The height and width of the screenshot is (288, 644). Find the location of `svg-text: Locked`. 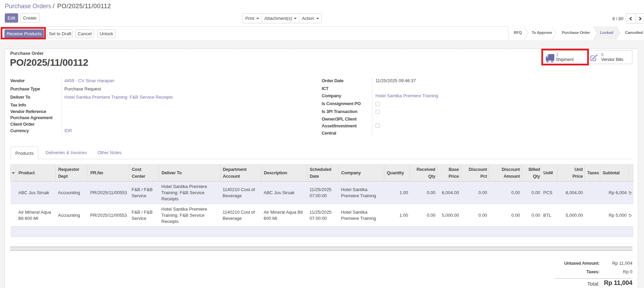

svg-text: Locked is located at coordinates (606, 33).